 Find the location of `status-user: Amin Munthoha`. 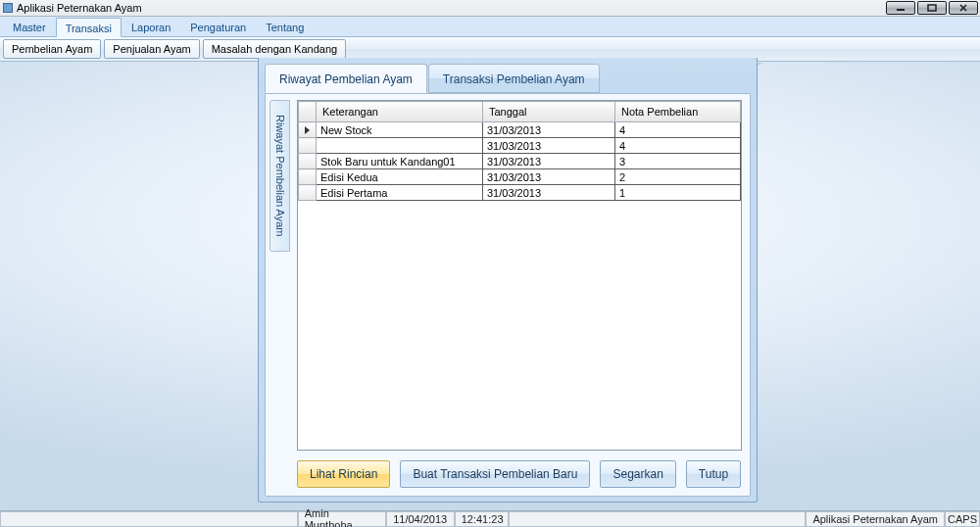

status-user: Amin Munthoha is located at coordinates (342, 519).